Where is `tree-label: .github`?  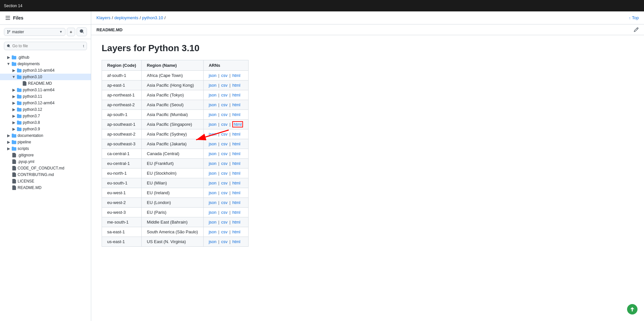 tree-label: .github is located at coordinates (23, 57).